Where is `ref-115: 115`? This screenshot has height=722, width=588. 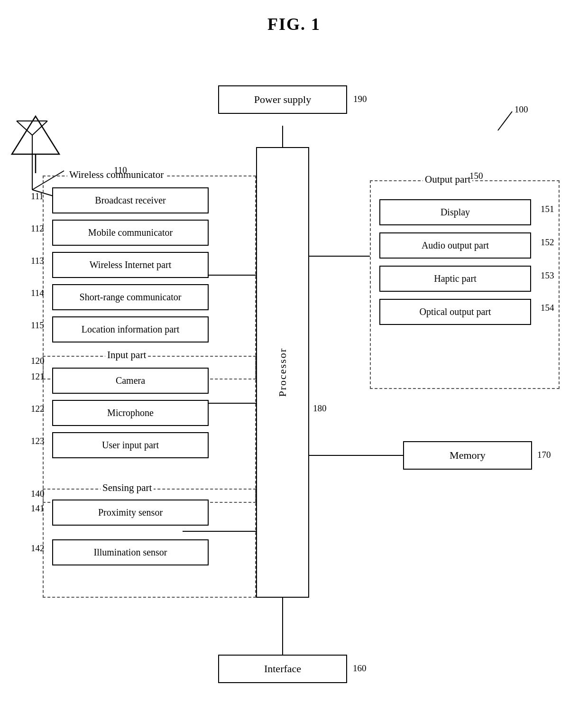
ref-115: 115 is located at coordinates (37, 325).